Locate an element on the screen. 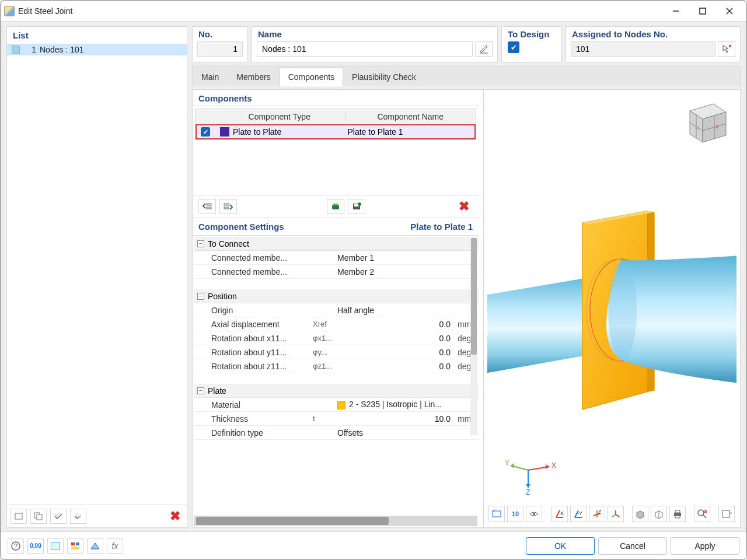  help-button: ? is located at coordinates (16, 546).